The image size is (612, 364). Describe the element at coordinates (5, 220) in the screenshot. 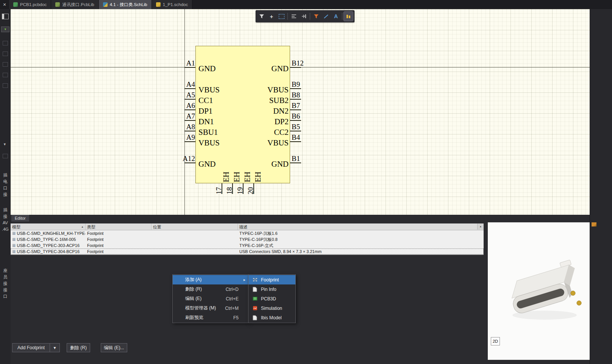

I see `sidebar-vertical-labels: 插 接 AV .4G` at that location.